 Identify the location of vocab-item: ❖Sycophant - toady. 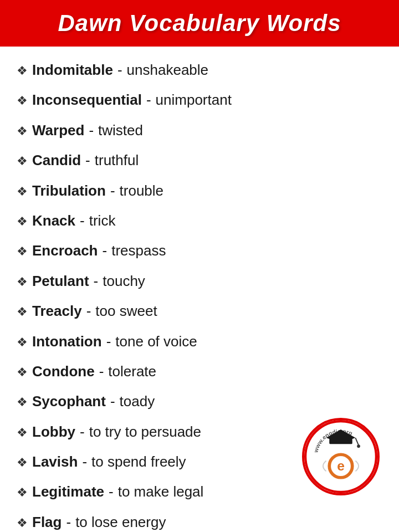
(200, 401).